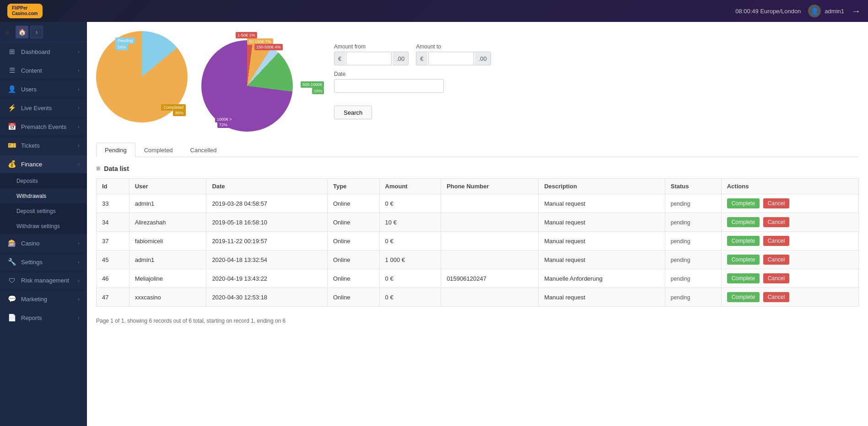 The image size is (868, 426). I want to click on cell-date: 2019-03-28 04:58:57, so click(267, 204).